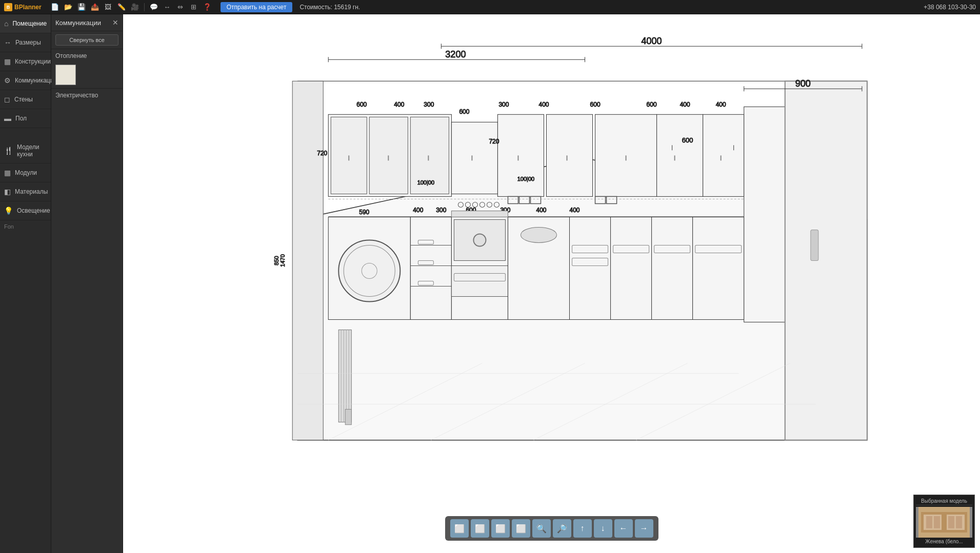 This screenshot has height=553, width=980. Describe the element at coordinates (36, 80) in the screenshot. I see `sidebar-item-label: Коммуникации` at that location.